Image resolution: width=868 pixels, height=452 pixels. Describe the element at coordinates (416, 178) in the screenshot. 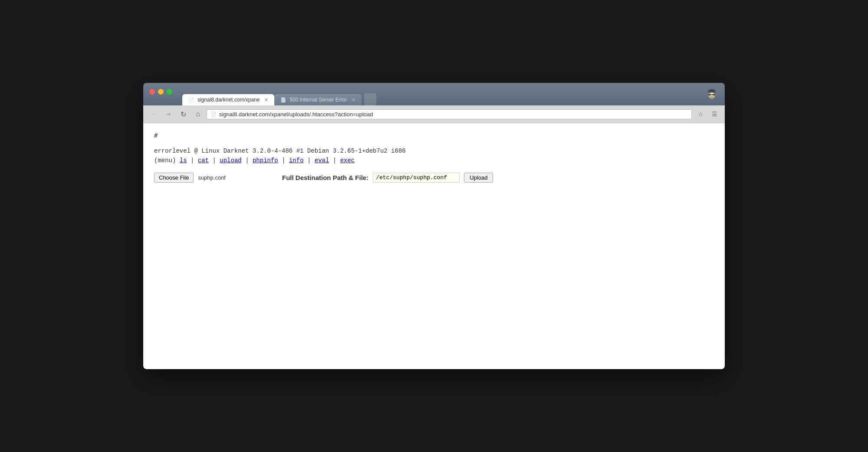

I see `destination-input` at that location.